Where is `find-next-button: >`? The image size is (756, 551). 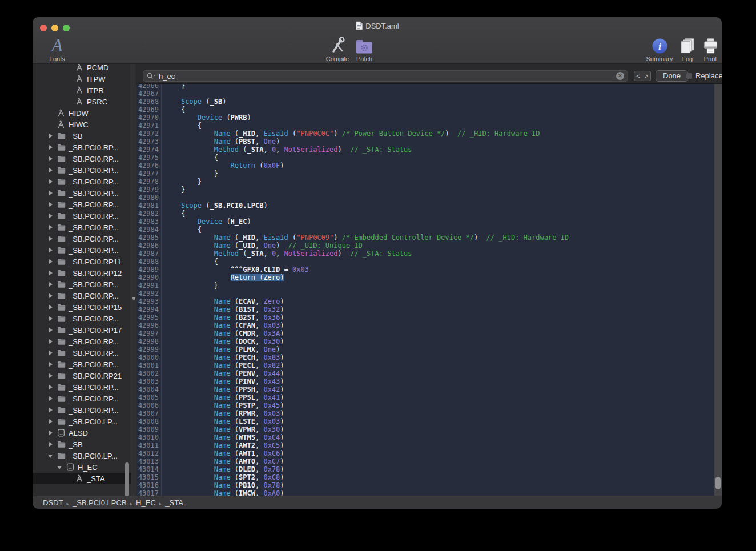
find-next-button: > is located at coordinates (646, 76).